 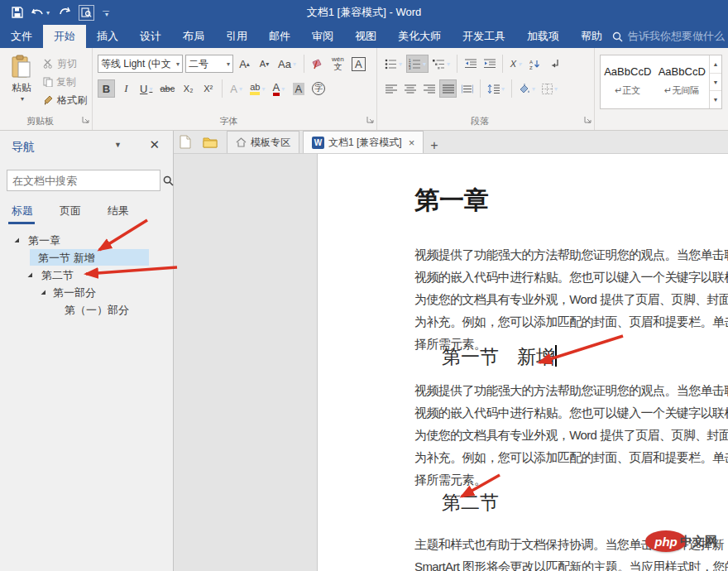 What do you see at coordinates (448, 89) in the screenshot?
I see `justify-button` at bounding box center [448, 89].